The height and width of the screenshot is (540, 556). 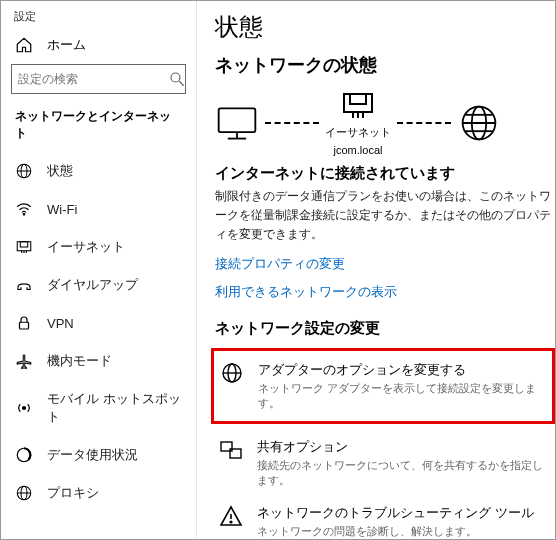 What do you see at coordinates (385, 65) in the screenshot?
I see `network-status-heading: ネットワークの状態` at bounding box center [385, 65].